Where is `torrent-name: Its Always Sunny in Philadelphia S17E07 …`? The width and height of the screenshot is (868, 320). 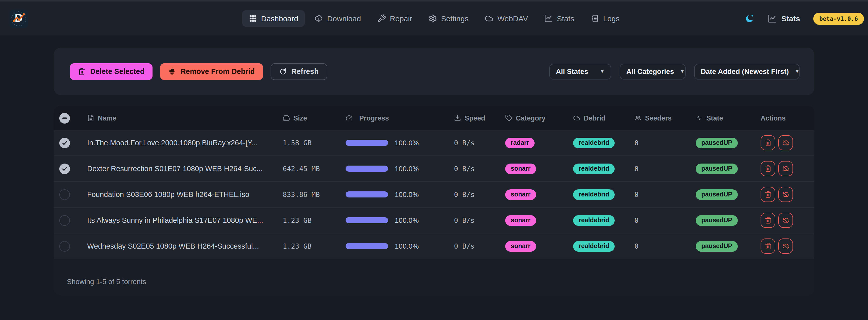
torrent-name: Its Always Sunny in Philadelphia S17E07 … is located at coordinates (175, 220).